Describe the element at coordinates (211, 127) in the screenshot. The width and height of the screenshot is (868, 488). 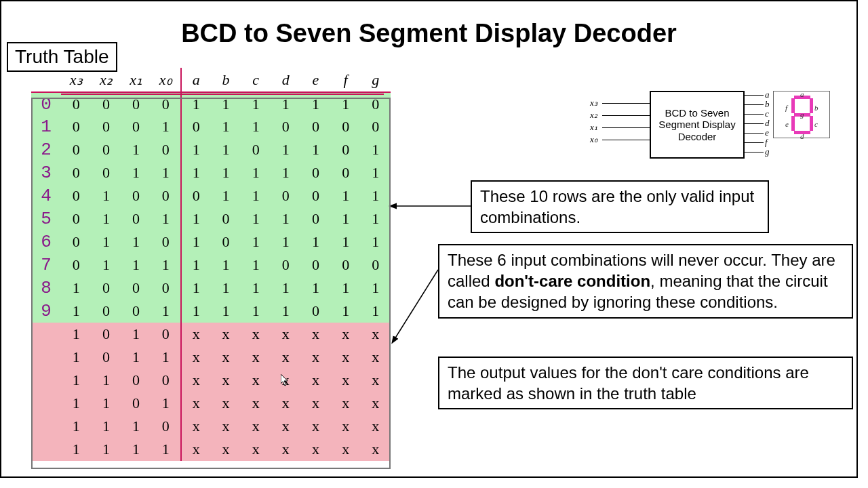
I see `table-row: 100010110000` at that location.